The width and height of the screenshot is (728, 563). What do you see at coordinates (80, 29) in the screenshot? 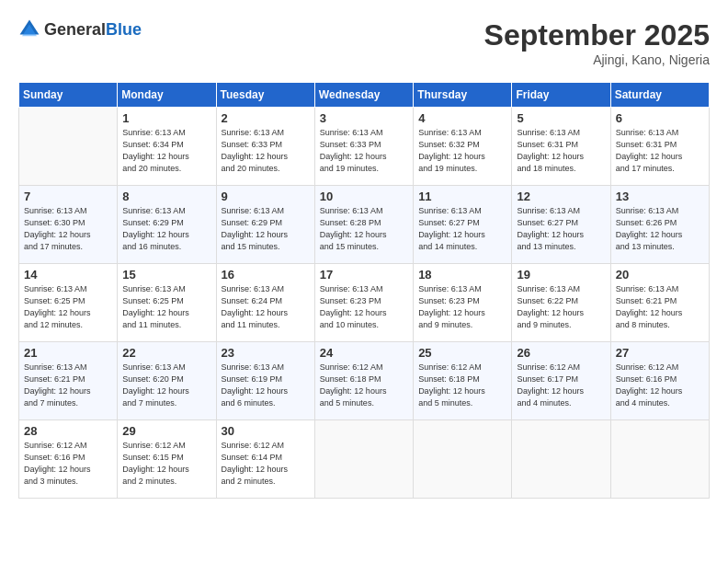
I see `logo: GeneralBlue` at bounding box center [80, 29].